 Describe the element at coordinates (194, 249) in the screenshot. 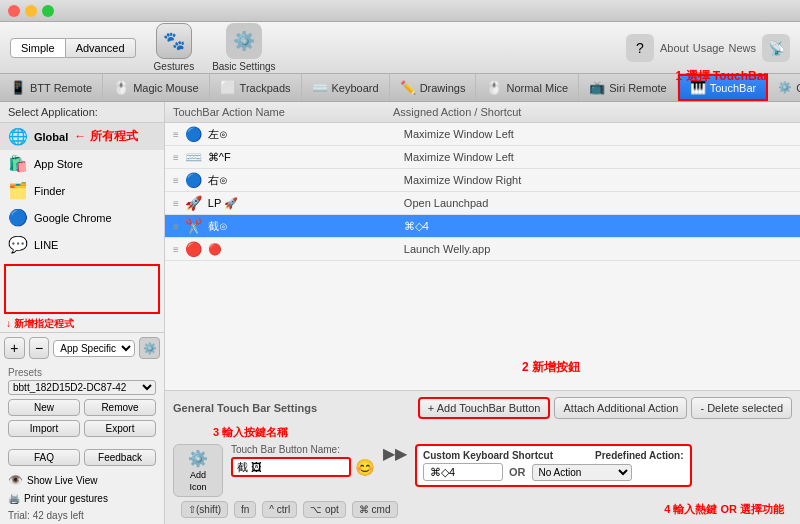

I see `row-icon-5: 🔴` at that location.